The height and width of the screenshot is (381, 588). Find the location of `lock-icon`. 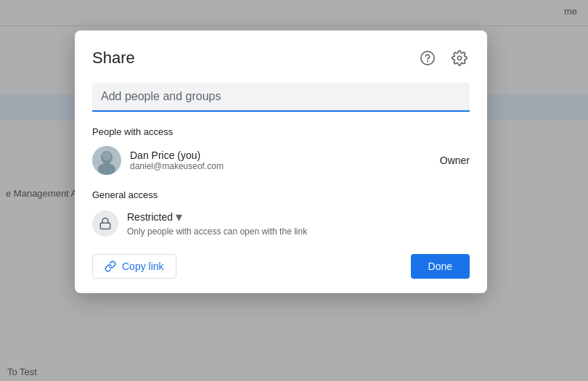

lock-icon is located at coordinates (105, 224).